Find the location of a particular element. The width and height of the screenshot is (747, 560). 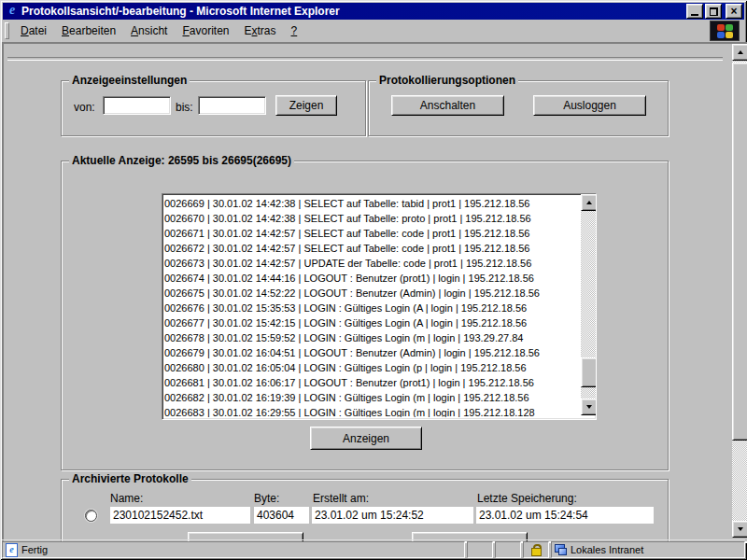

display-settings-fieldset: Anzeigeeinstellungen von: bis: Zeigen is located at coordinates (213, 108).